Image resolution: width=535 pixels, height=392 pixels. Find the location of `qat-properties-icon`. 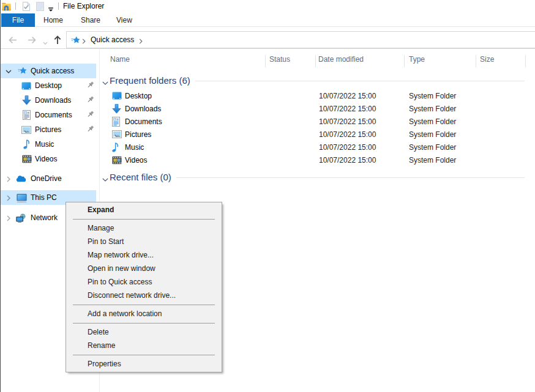

qat-properties-icon is located at coordinates (26, 6).